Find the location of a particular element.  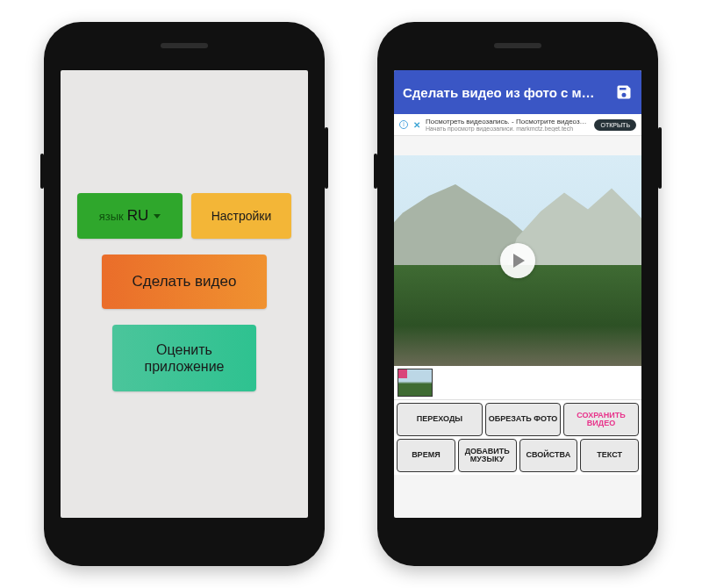

properties-button: СВОЙСТВА is located at coordinates (549, 455).